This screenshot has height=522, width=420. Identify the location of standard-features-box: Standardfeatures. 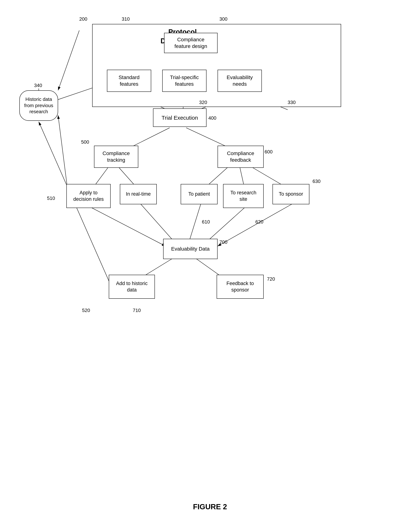
(129, 81).